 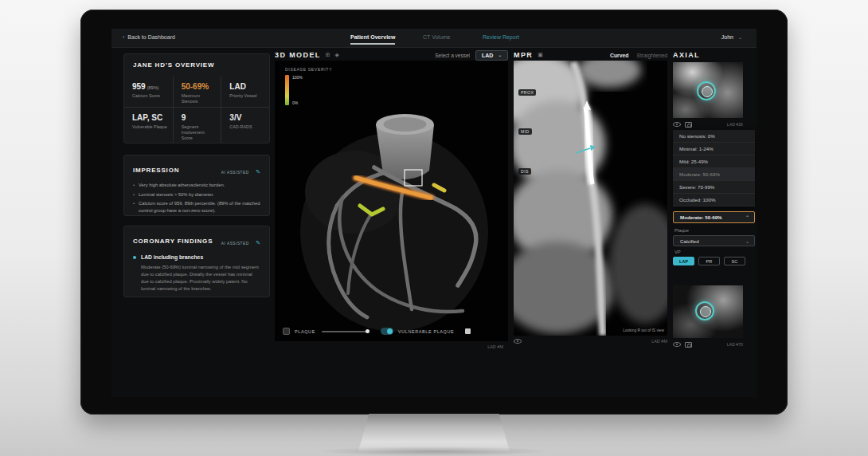 What do you see at coordinates (197, 125) in the screenshot?
I see `stat-segment-involvement: 9 Segment Involvement Score` at bounding box center [197, 125].